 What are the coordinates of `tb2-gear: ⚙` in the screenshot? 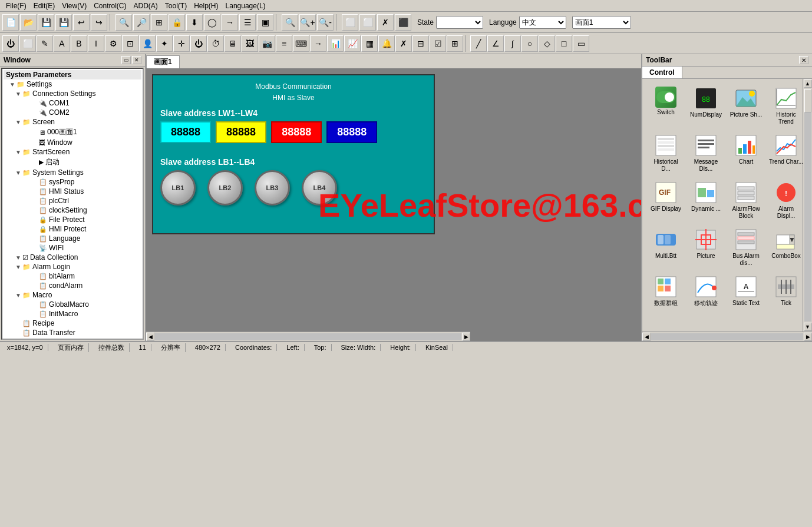 It's located at (113, 44).